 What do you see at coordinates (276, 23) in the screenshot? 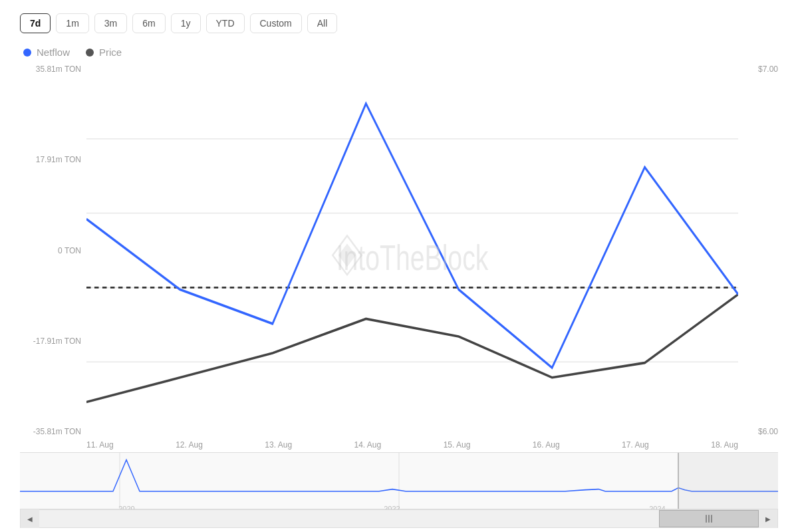
I see `time-btn-custom: Custom` at bounding box center [276, 23].